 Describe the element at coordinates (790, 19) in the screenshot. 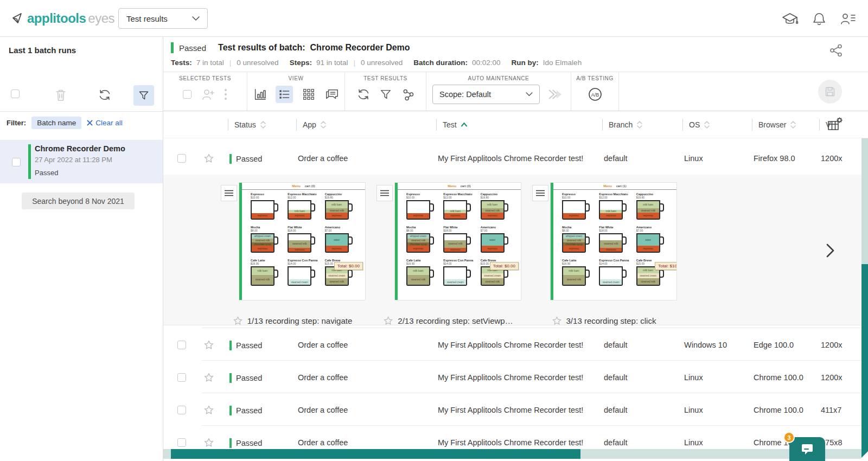

I see `learning-icon` at that location.